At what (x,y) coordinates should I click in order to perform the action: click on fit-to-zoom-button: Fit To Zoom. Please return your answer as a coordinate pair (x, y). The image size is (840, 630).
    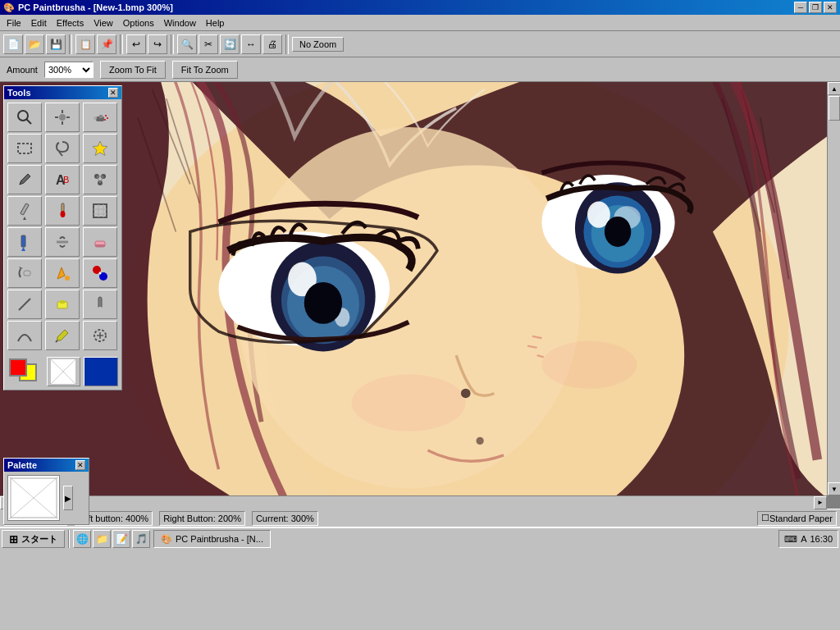
    Looking at the image, I should click on (205, 70).